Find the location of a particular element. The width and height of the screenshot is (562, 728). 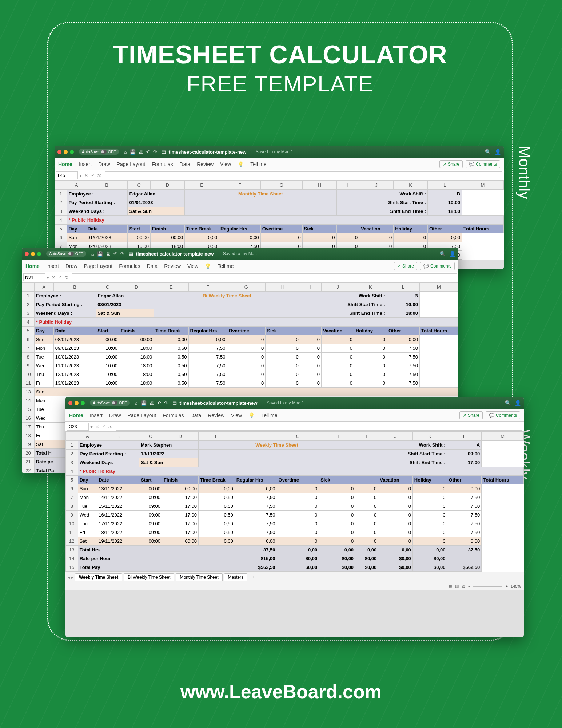

table-col-header: Holiday is located at coordinates (411, 229).